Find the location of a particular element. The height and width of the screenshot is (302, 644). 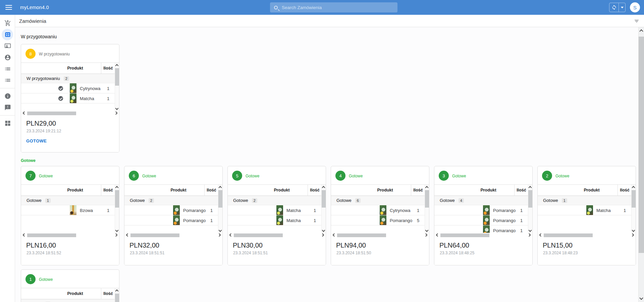

sidebar-item-account is located at coordinates (7, 57).